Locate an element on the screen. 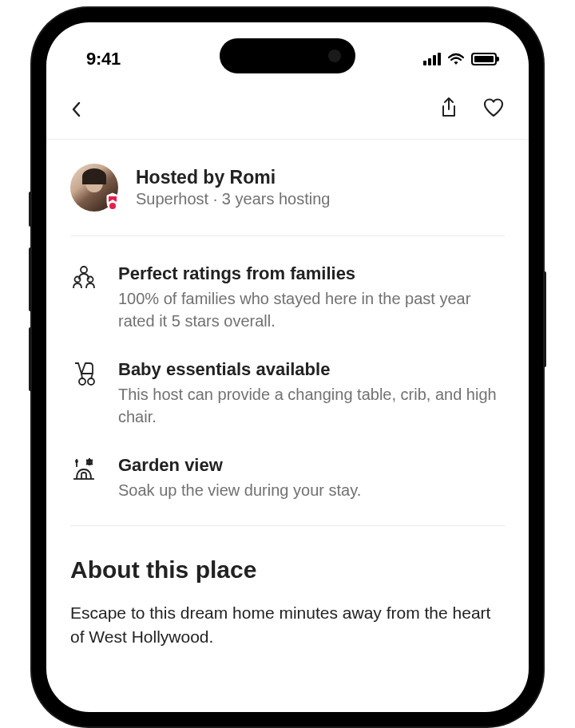 The width and height of the screenshot is (575, 728). about-text: Escape to this dream home minutes away f… is located at coordinates (288, 626).